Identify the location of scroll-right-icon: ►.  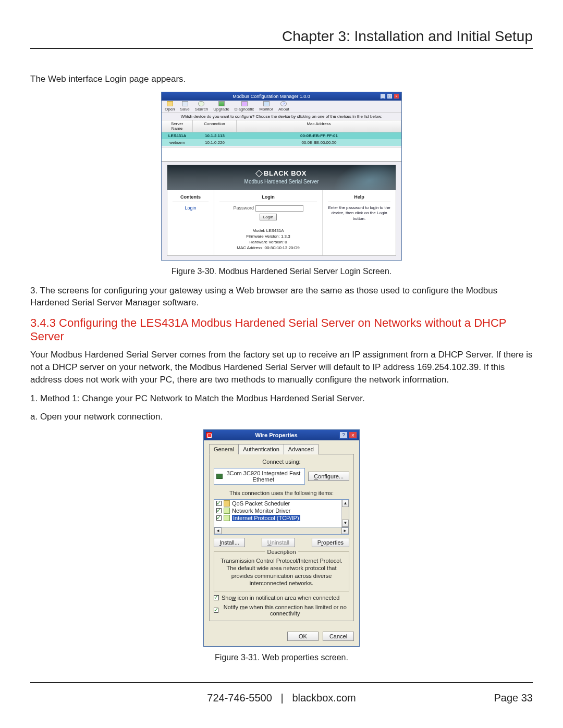
(345, 530).